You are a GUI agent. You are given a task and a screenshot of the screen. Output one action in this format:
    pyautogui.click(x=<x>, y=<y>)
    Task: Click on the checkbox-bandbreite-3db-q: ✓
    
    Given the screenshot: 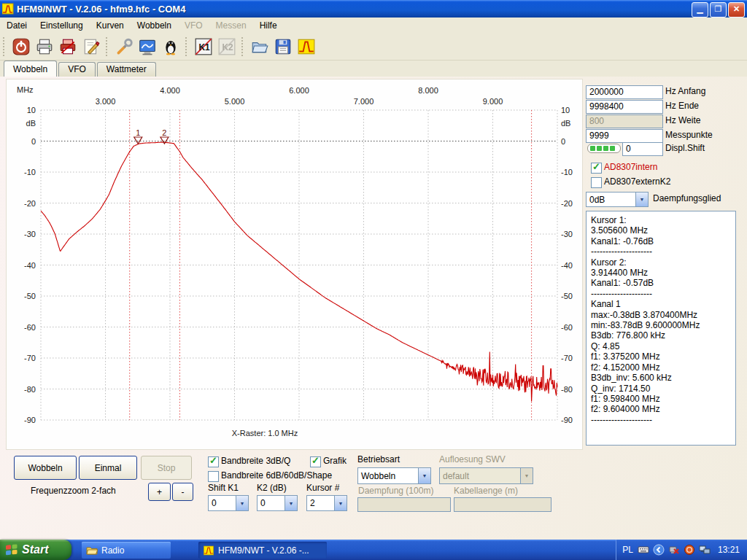 What is the action you would take?
    pyautogui.click(x=213, y=462)
    